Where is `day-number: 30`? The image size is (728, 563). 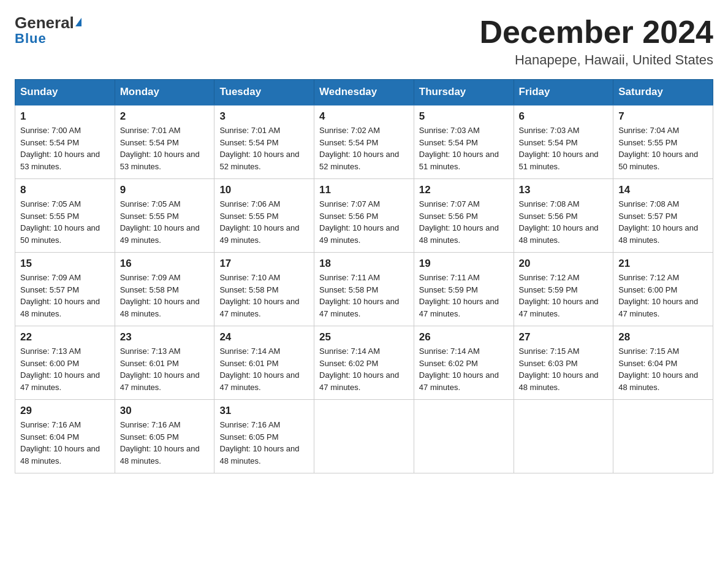 day-number: 30 is located at coordinates (165, 411).